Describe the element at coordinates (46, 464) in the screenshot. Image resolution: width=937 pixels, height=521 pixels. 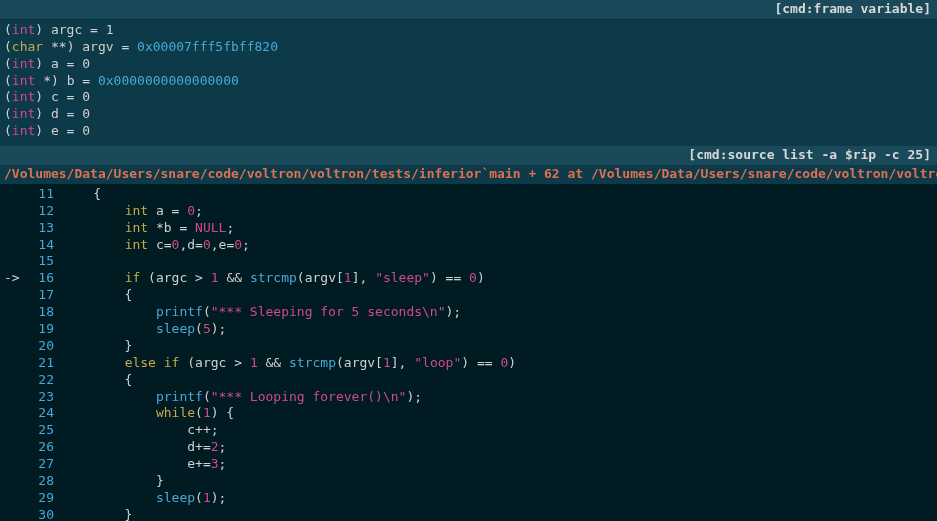
I see `line-number: 27` at that location.